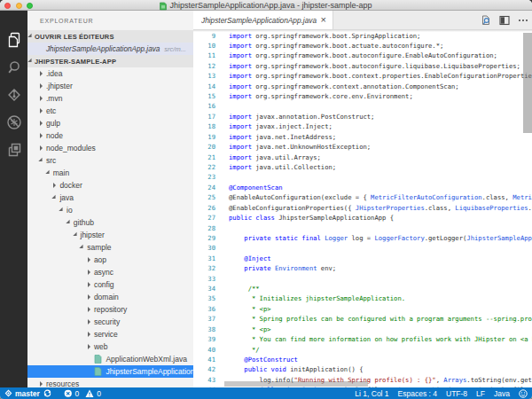  What do you see at coordinates (110, 297) in the screenshot?
I see `tree-item-domain: domain` at bounding box center [110, 297].